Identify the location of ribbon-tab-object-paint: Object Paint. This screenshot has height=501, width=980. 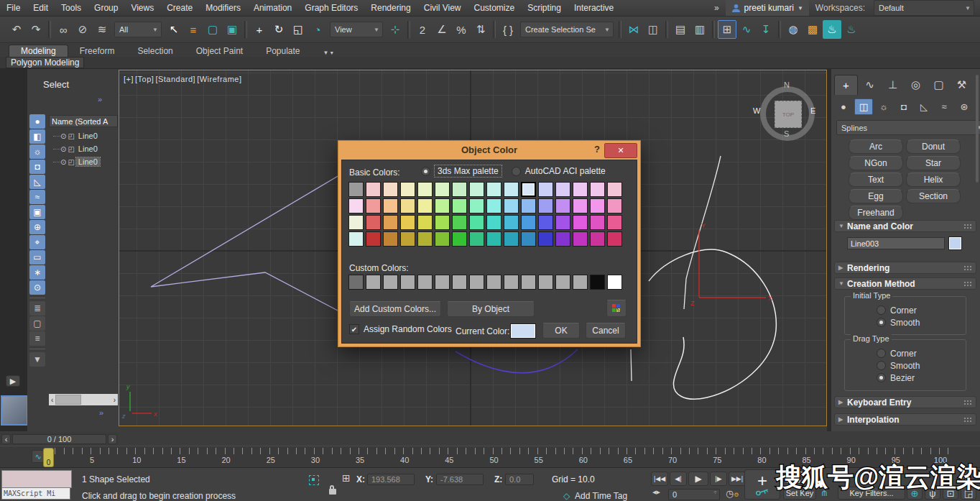
(220, 51).